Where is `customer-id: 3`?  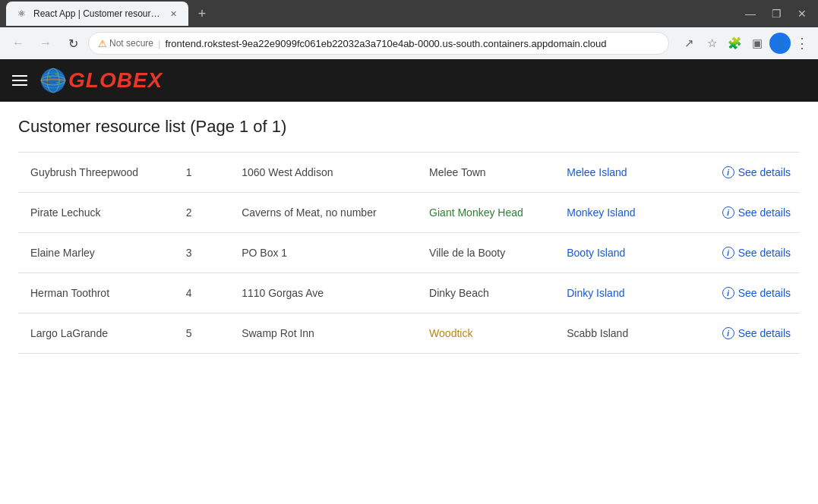
customer-id: 3 is located at coordinates (205, 254).